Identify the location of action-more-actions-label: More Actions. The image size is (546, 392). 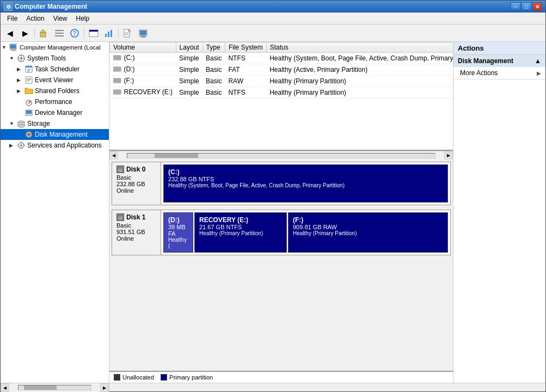
(479, 73).